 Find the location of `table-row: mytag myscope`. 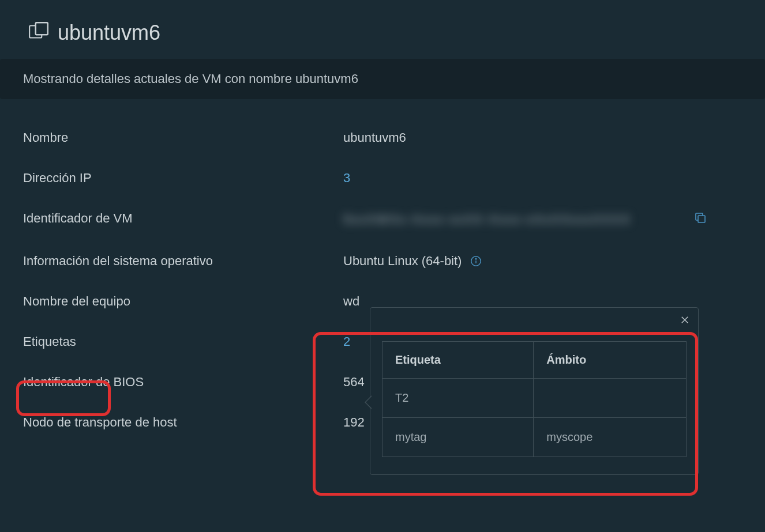

table-row: mytag myscope is located at coordinates (534, 437).